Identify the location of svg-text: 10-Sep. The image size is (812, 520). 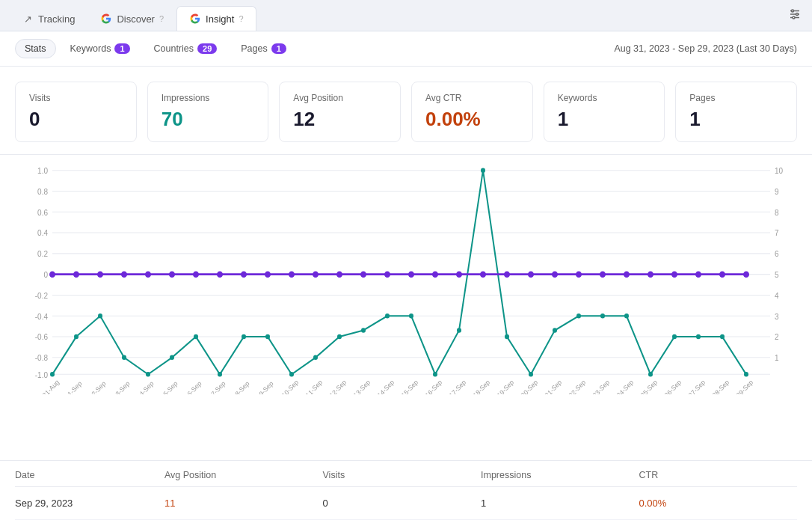
(290, 386).